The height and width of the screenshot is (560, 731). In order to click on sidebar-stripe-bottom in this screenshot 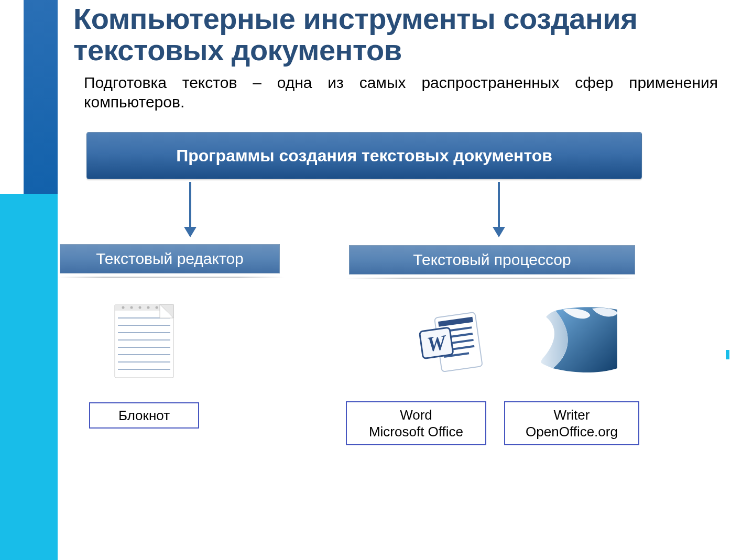, I will do `click(29, 377)`.